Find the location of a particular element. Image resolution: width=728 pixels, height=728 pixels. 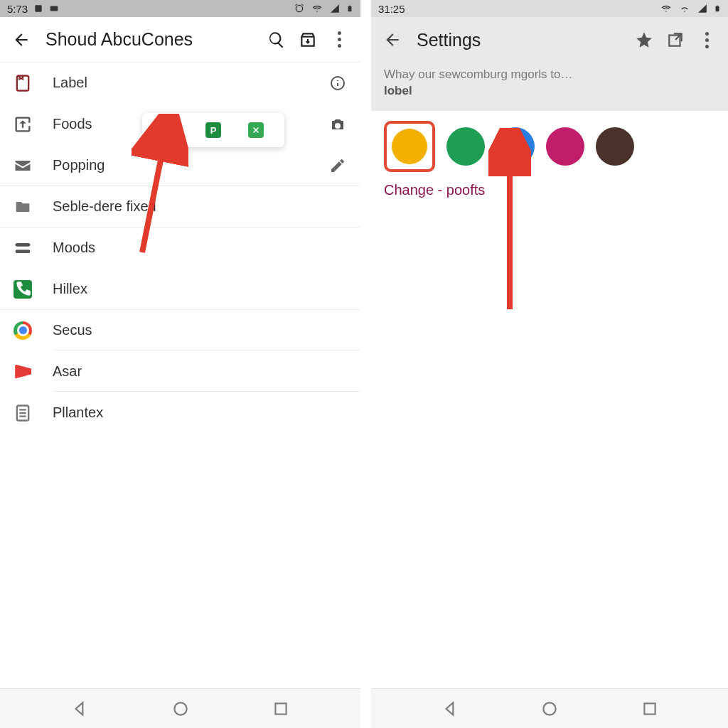

color-swatch-brown is located at coordinates (615, 146).